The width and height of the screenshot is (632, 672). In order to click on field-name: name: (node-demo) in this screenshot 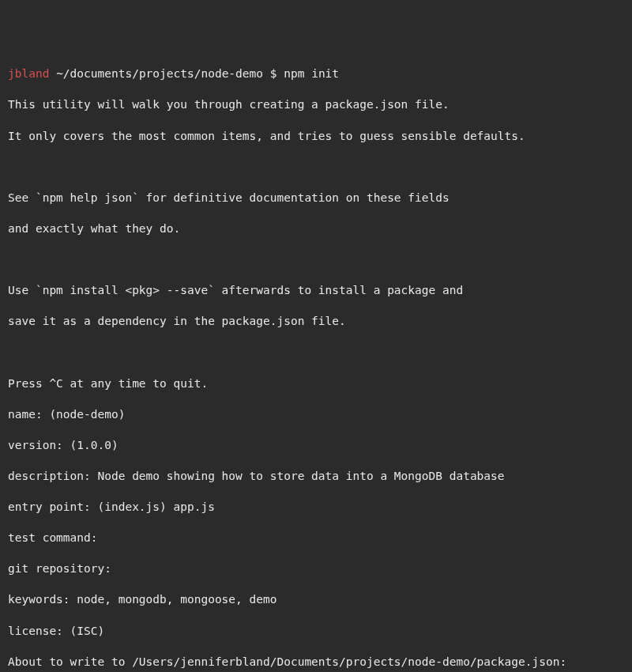, I will do `click(316, 415)`.